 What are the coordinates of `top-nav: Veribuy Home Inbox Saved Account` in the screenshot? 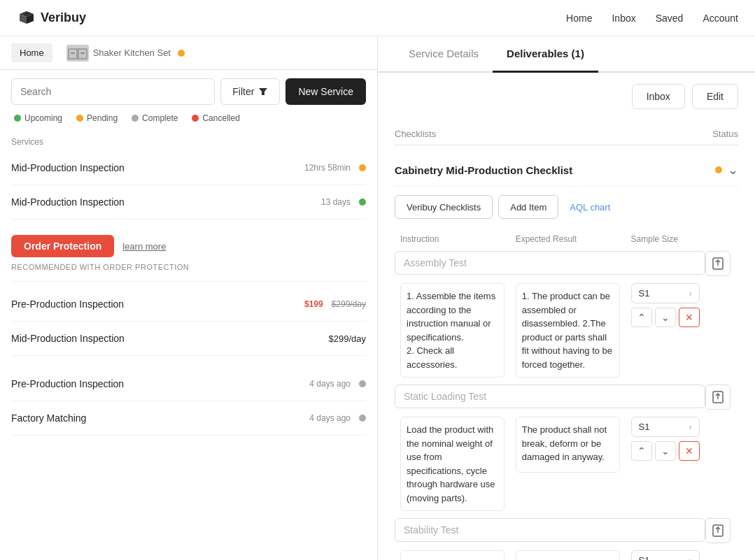 It's located at (378, 18).